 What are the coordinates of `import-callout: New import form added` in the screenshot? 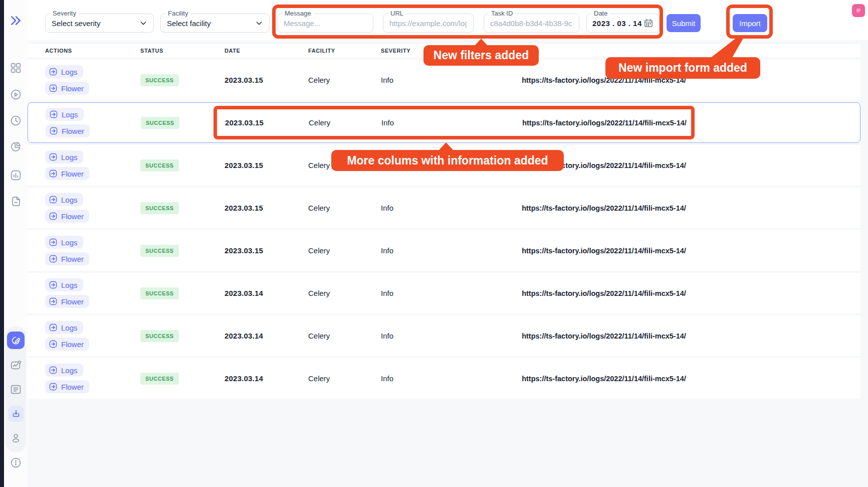 It's located at (683, 68).